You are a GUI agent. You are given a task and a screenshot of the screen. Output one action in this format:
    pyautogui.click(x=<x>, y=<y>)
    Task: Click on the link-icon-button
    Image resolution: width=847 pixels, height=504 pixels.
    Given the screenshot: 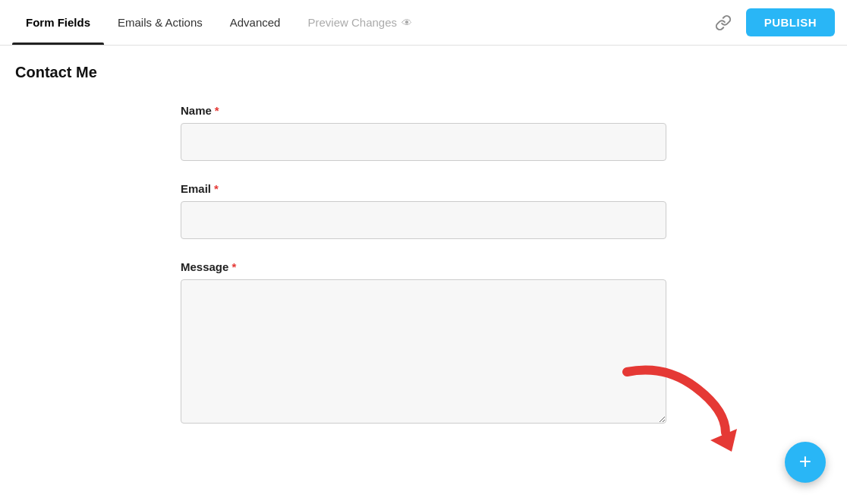 What is the action you would take?
    pyautogui.click(x=723, y=23)
    